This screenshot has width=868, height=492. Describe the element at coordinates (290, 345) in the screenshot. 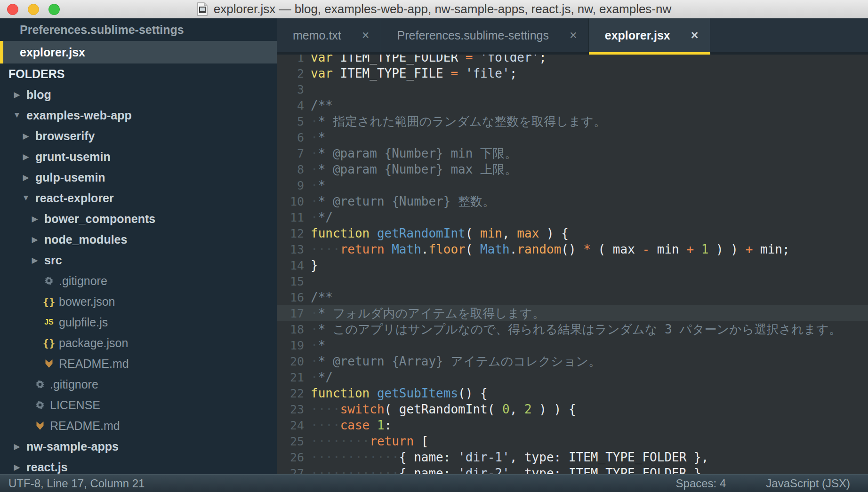

I see `line-number: 19` at that location.